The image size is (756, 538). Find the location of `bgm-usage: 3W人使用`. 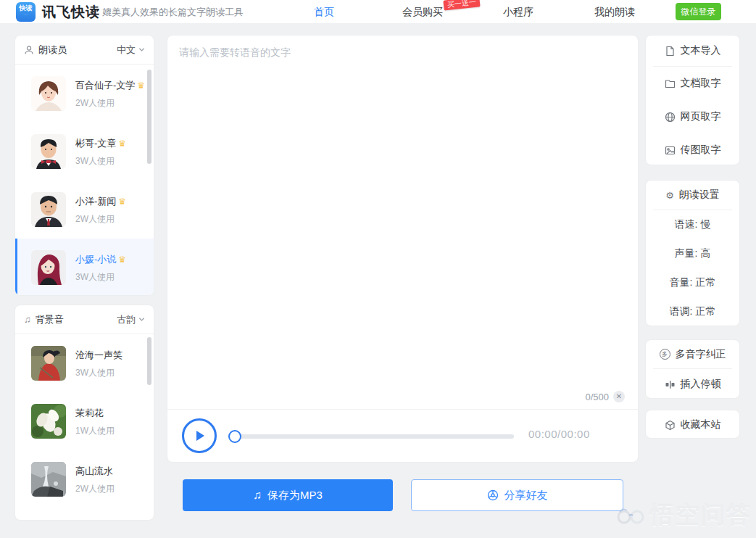

bgm-usage: 3W人使用 is located at coordinates (99, 373).